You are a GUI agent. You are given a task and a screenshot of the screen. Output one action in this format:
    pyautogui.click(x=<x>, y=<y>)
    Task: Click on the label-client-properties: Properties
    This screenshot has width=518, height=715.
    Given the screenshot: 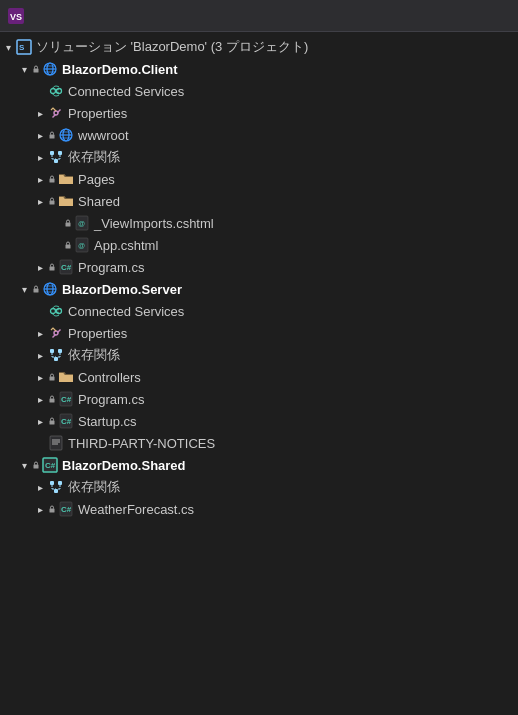 What is the action you would take?
    pyautogui.click(x=98, y=114)
    